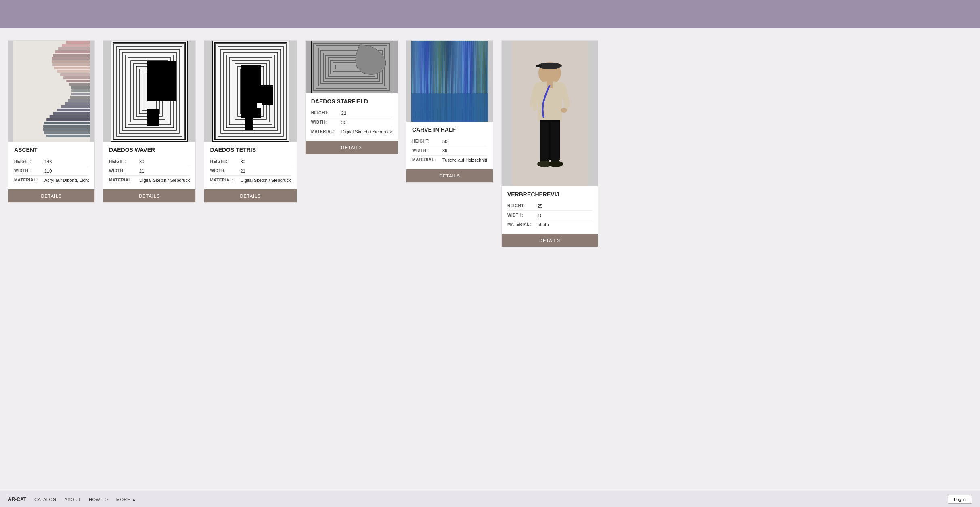 The height and width of the screenshot is (507, 980). Describe the element at coordinates (450, 111) in the screenshot. I see `card-carve-in-half: carve in half HEIGHT: 50 WIDTH: 89 MATER…` at that location.